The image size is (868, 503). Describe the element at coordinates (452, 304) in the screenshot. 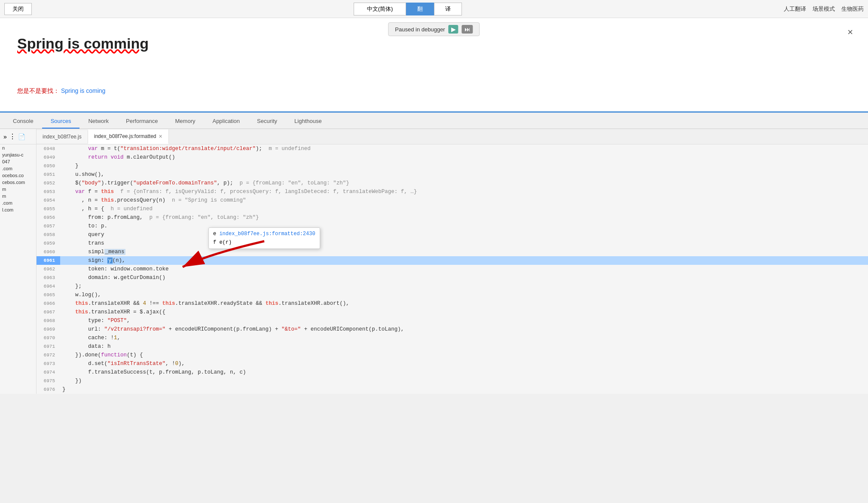

I see `code-line: 6966 this.translateXHR && 4 !== this.tra…` at that location.